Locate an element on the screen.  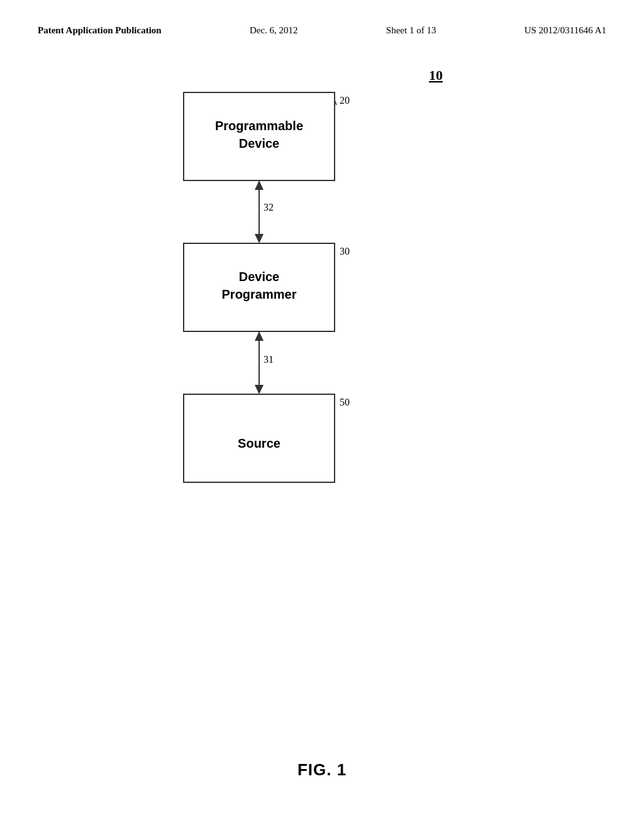
arrow-31-up-head is located at coordinates (259, 336).